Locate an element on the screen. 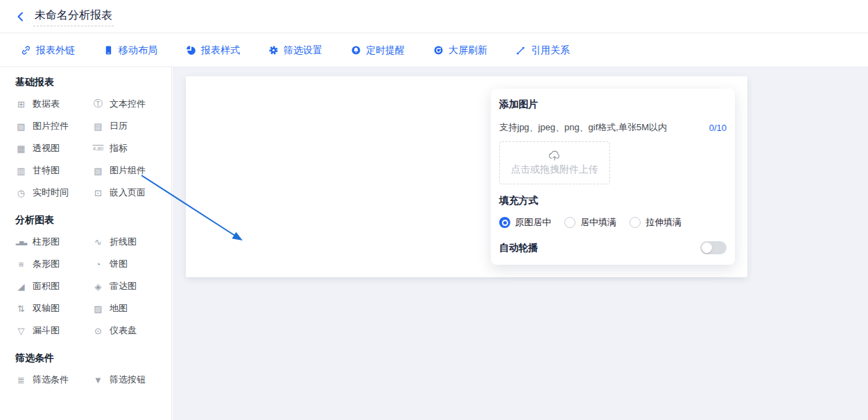 This screenshot has width=868, height=420. section-title-analysis-charts: 分析图表 is located at coordinates (93, 220).